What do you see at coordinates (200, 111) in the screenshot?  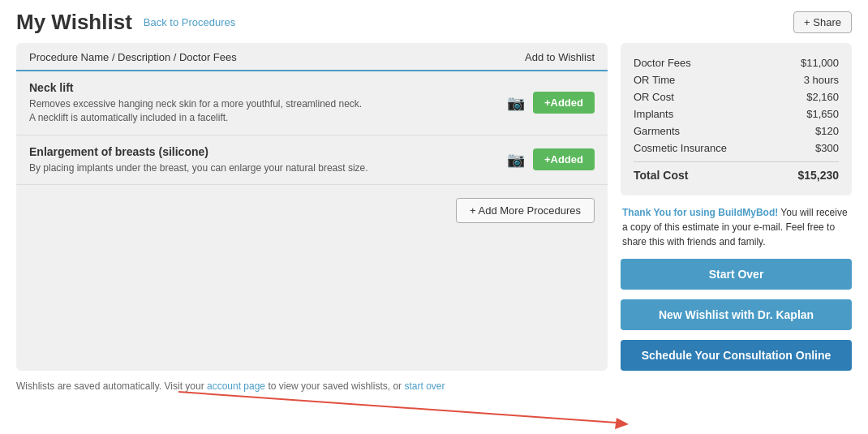 I see `procedure-desc-0: Removes excessive hanging neck skin for …` at bounding box center [200, 111].